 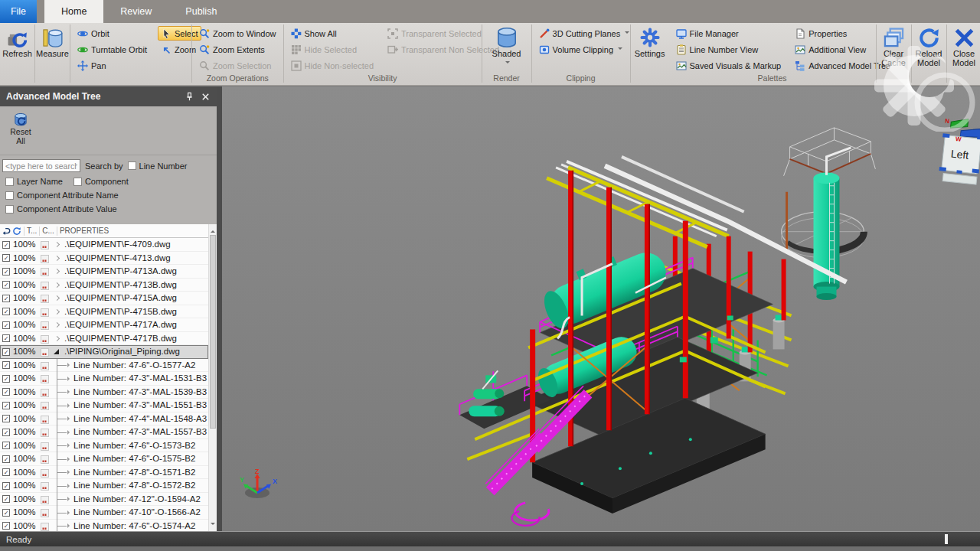 What do you see at coordinates (104, 285) in the screenshot?
I see `tree-row: ✓100%.\EQUIPMENT\P-4713B.dwg` at bounding box center [104, 285].